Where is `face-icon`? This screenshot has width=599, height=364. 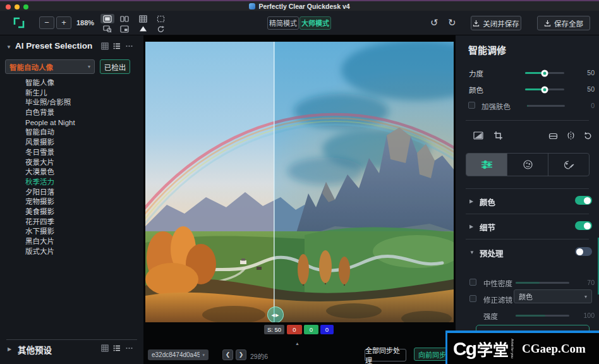
face-icon is located at coordinates (528, 164).